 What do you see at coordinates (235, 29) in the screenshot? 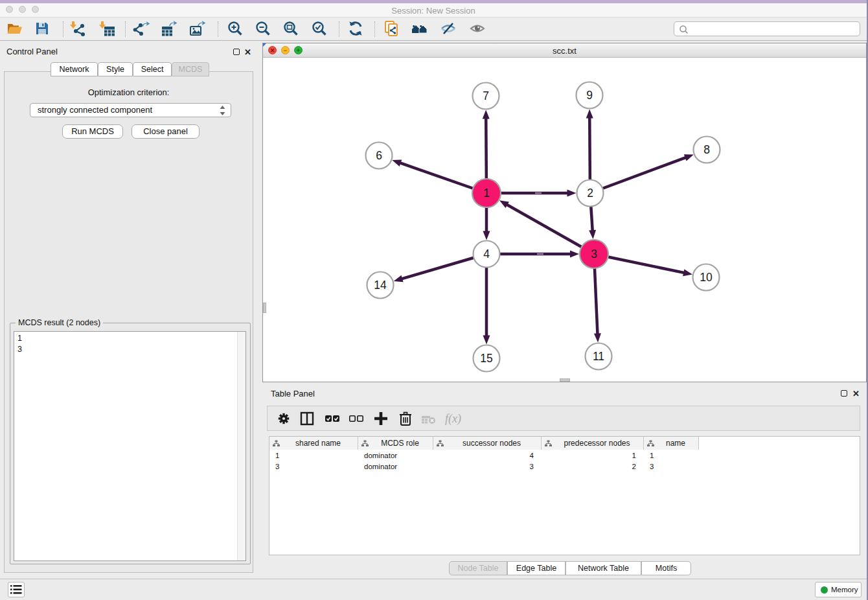
I see `zoom-in-button` at bounding box center [235, 29].